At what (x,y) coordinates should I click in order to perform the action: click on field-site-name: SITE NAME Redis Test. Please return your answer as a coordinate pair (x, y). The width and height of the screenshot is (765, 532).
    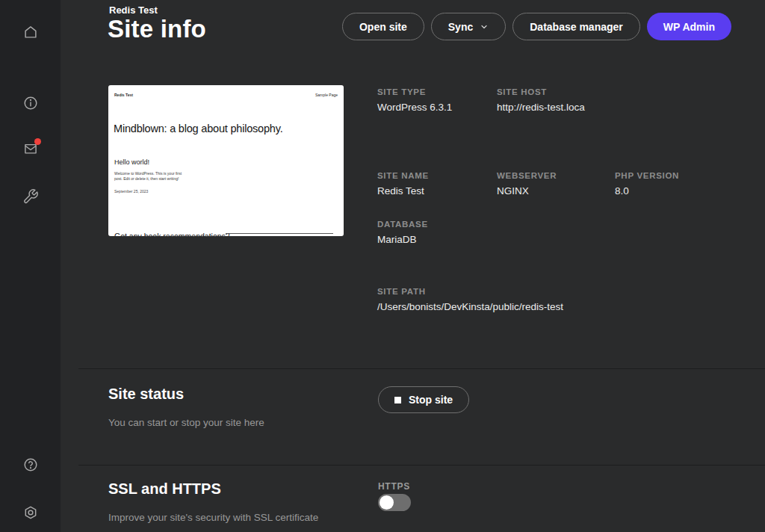
    Looking at the image, I should click on (403, 184).